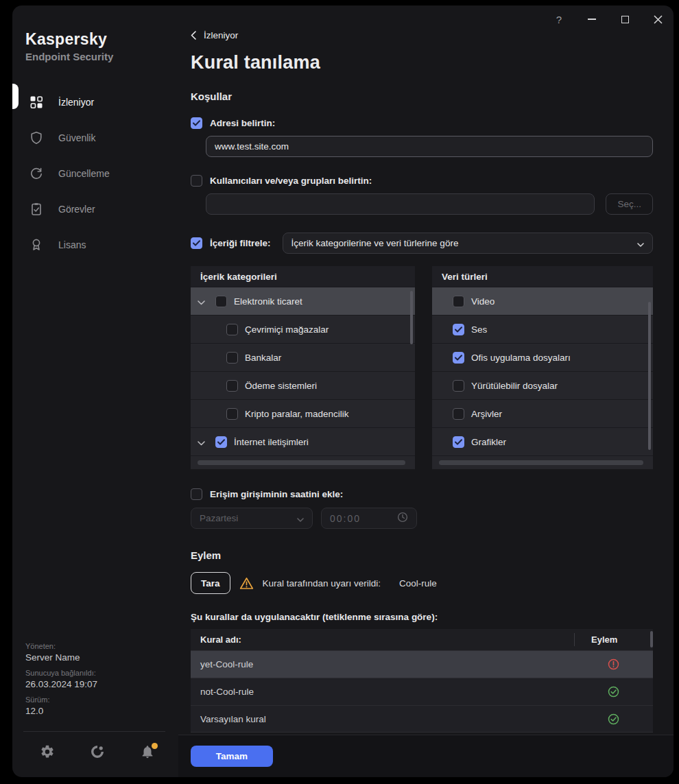  I want to click on warning-text: Kural tarafından uyarı verildi:, so click(322, 583).